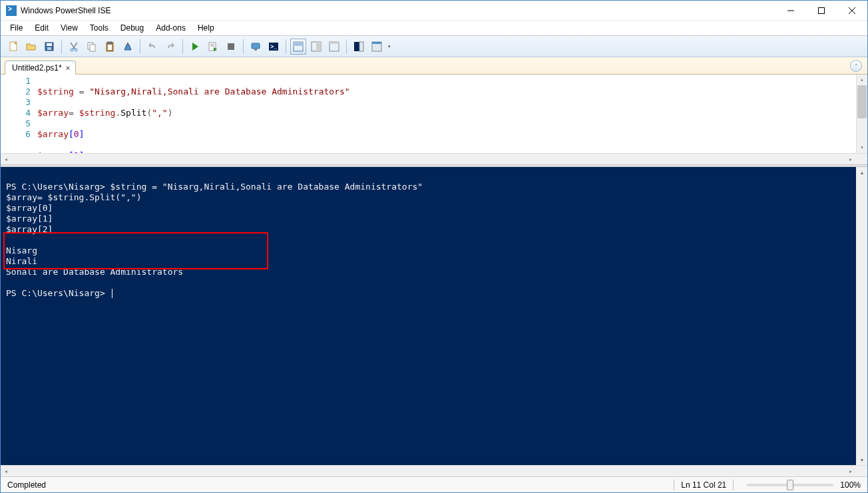 The image size is (868, 493). What do you see at coordinates (856, 66) in the screenshot?
I see `collapse-script-pane-button: ⌃` at bounding box center [856, 66].